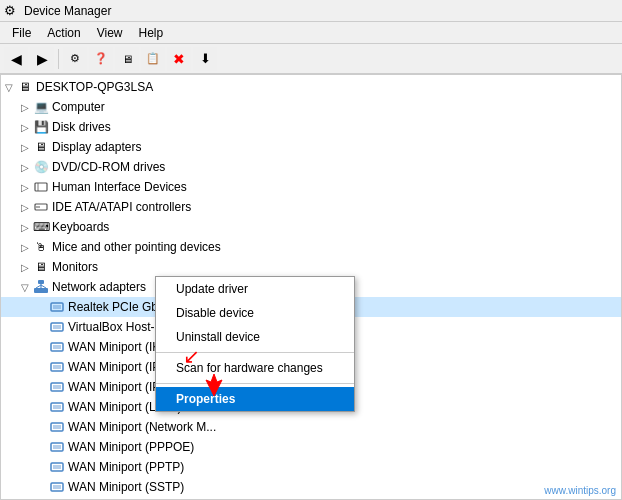  What do you see at coordinates (311, 447) in the screenshot?
I see `tree-item-wan-pppoe: ▷ WAN Miniport (PPPOE)` at bounding box center [311, 447].